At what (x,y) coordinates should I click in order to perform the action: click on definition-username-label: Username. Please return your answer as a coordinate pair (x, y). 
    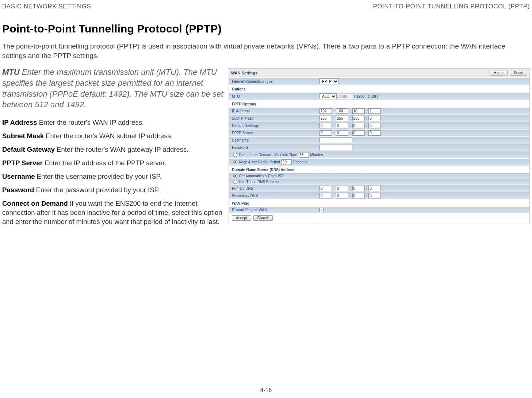
    Looking at the image, I should click on (18, 177).